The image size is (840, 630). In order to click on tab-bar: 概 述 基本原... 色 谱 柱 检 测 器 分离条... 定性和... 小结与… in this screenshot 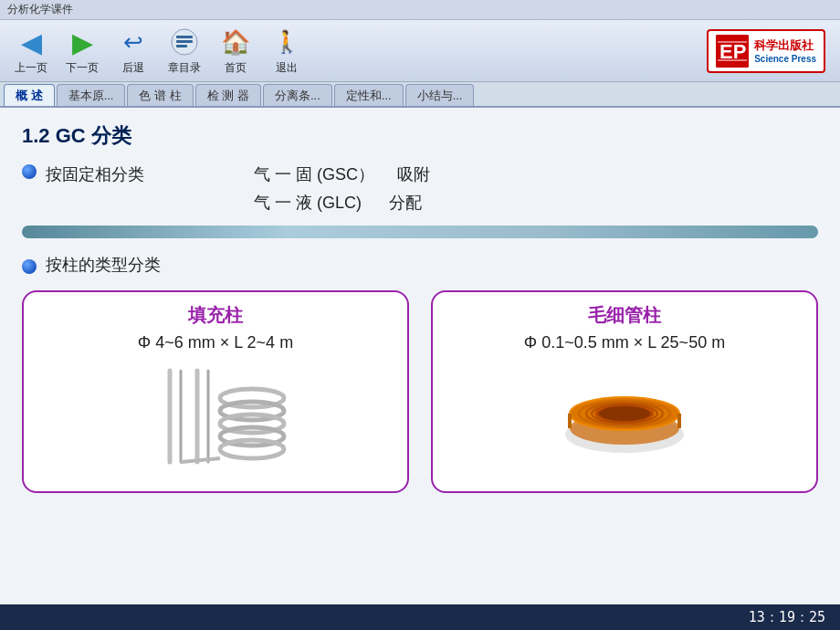, I will do `click(420, 95)`.